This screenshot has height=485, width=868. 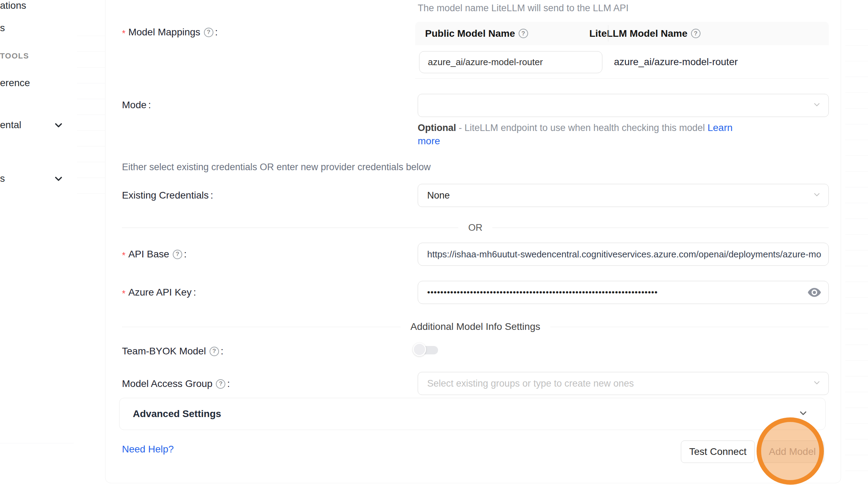 What do you see at coordinates (623, 195) in the screenshot?
I see `existing-credentials-select: None` at bounding box center [623, 195].